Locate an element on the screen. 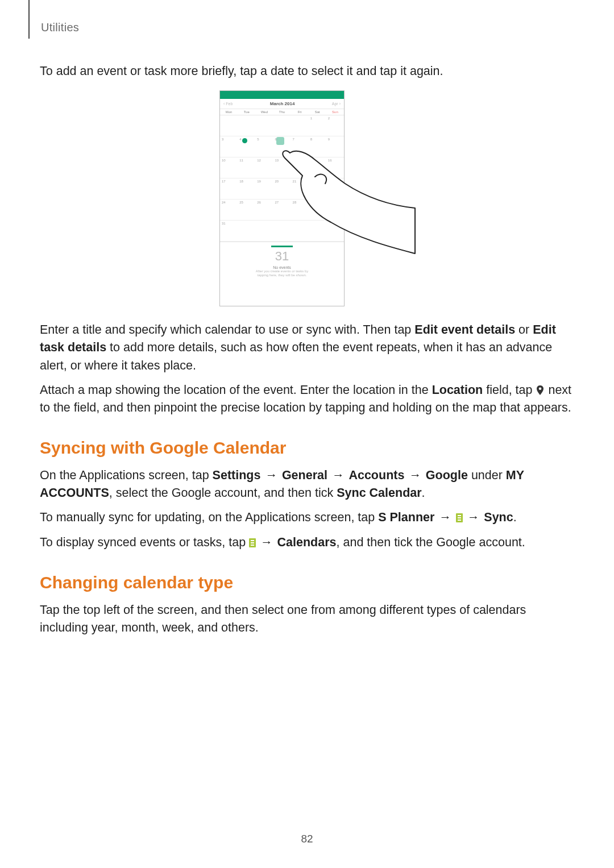  sync-paragraph-1: On the Applications screen, tap Settings… is located at coordinates (307, 484).